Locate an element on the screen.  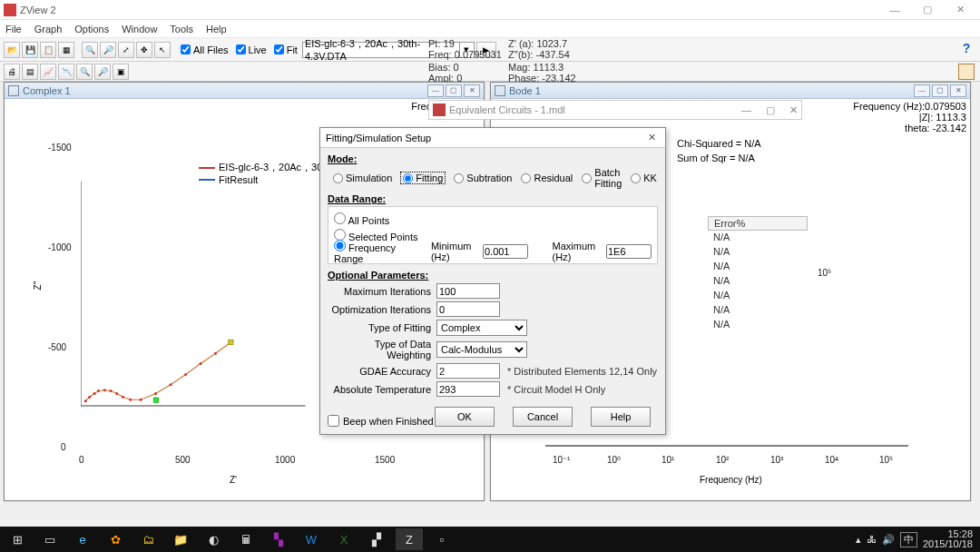
complex-title: Complex 1 is located at coordinates (47, 91).